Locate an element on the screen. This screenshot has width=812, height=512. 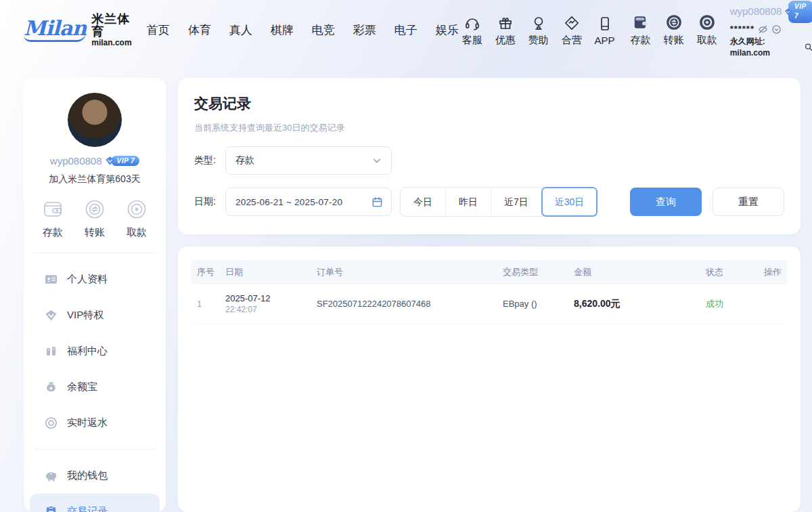
quick-withdraw-button: 取款 is located at coordinates (137, 218).